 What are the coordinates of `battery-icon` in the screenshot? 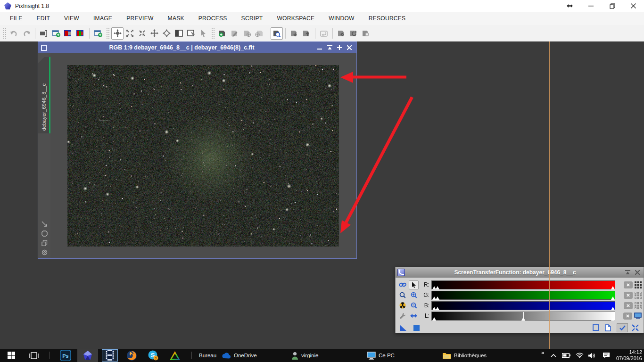 It's located at (566, 355).